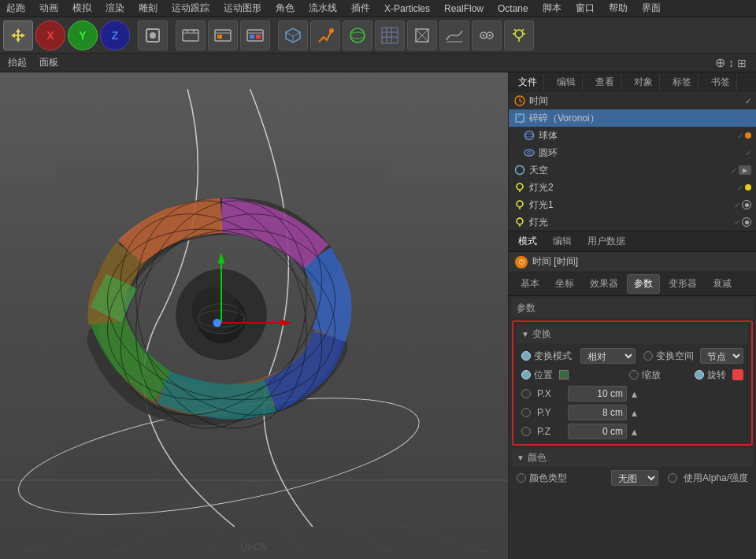  Describe the element at coordinates (526, 375) in the screenshot. I see `position-radio` at that location.